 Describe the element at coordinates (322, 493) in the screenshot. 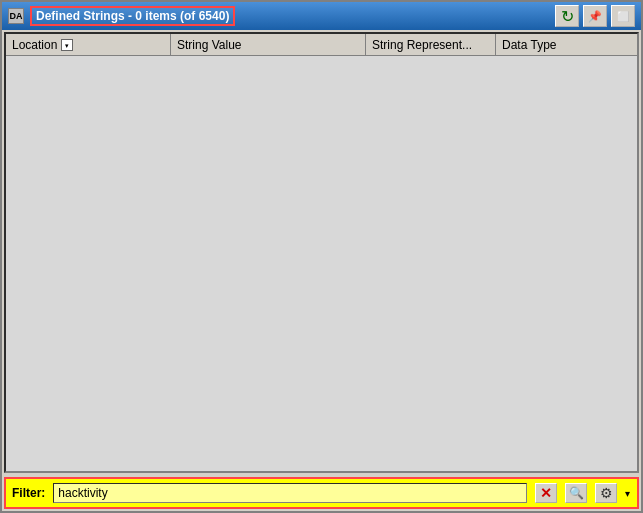

I see `filter-bar: Filter: ✕ 🔍 ⚙ ▾` at that location.